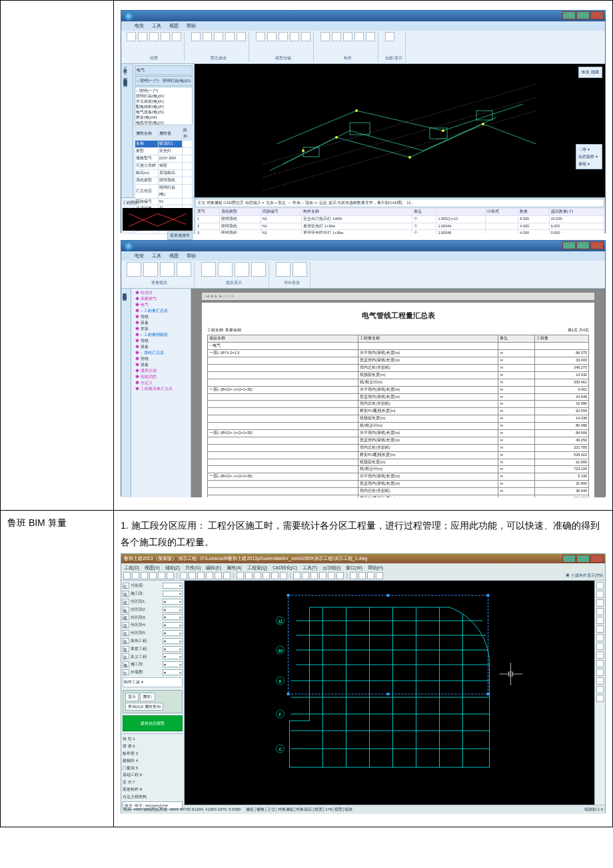  Describe the element at coordinates (590, 72) in the screenshot. I see `view-restore-bar: 恢复 隐藏` at that location.